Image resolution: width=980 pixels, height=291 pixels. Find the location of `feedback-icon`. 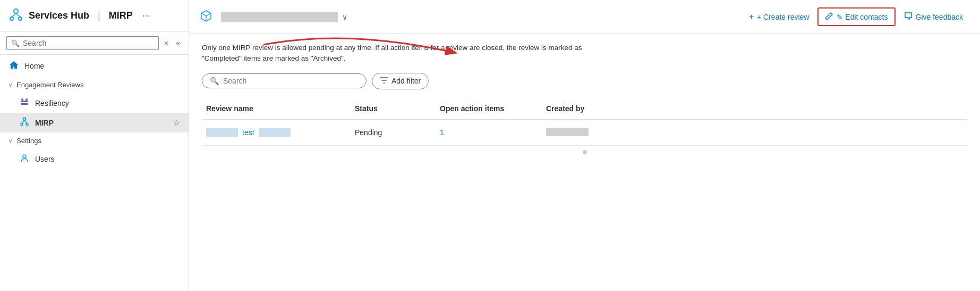

feedback-icon is located at coordinates (908, 17).